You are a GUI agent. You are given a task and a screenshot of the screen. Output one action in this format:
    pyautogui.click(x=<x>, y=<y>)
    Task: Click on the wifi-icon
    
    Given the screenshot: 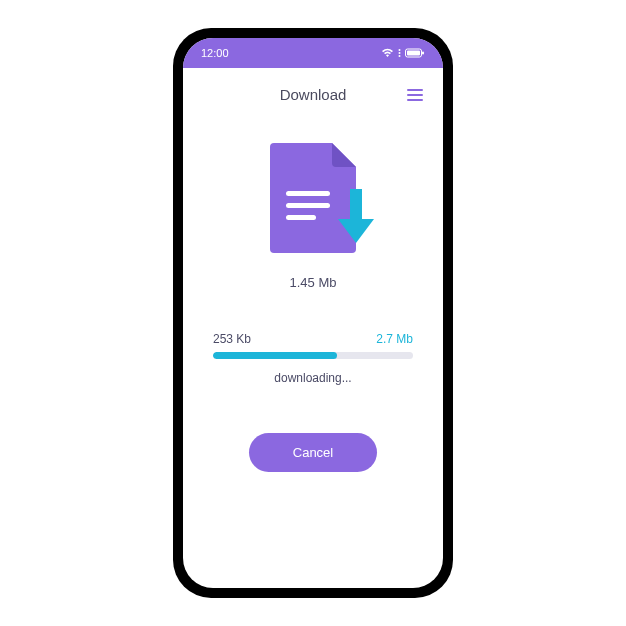 What is the action you would take?
    pyautogui.click(x=388, y=53)
    